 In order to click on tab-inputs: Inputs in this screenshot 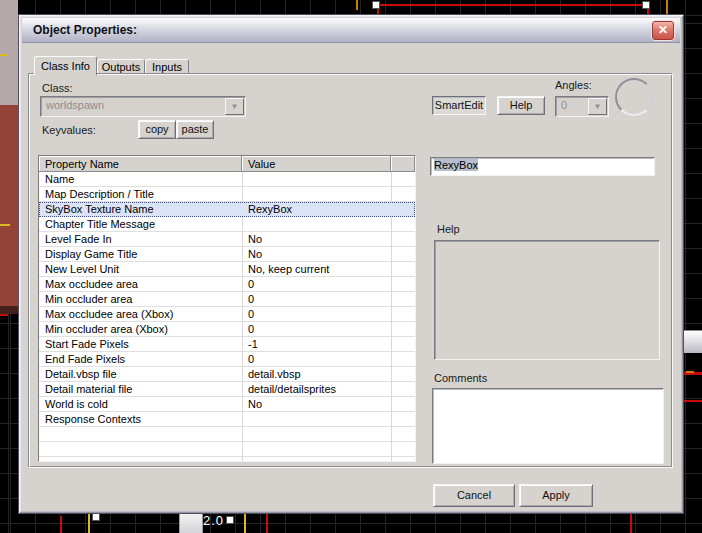, I will do `click(167, 67)`.